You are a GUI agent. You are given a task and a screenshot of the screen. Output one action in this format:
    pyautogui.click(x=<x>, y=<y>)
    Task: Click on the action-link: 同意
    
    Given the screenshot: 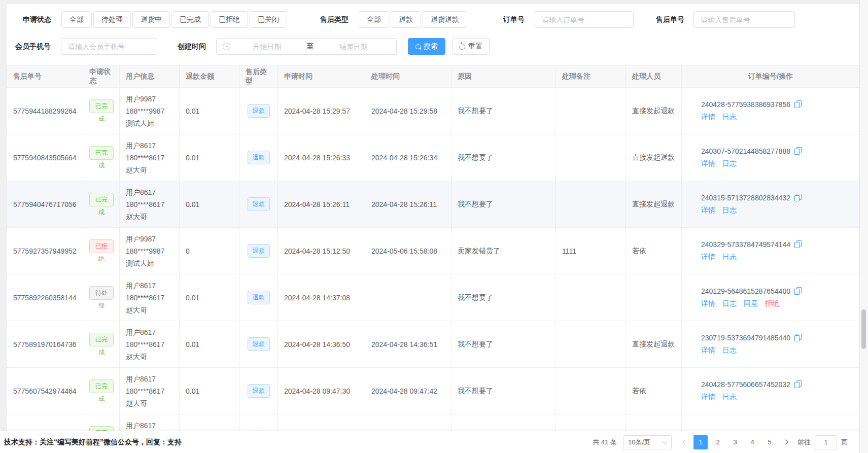 What is the action you would take?
    pyautogui.click(x=751, y=303)
    